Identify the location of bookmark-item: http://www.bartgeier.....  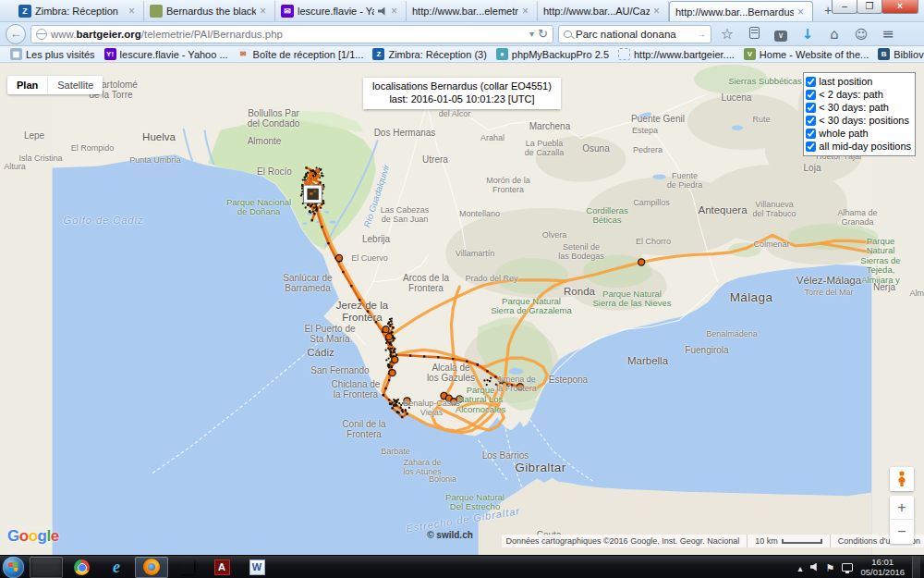
(676, 54).